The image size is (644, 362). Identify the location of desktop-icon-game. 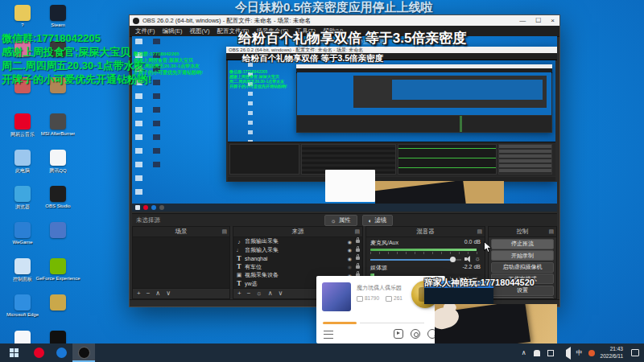
(58, 306).